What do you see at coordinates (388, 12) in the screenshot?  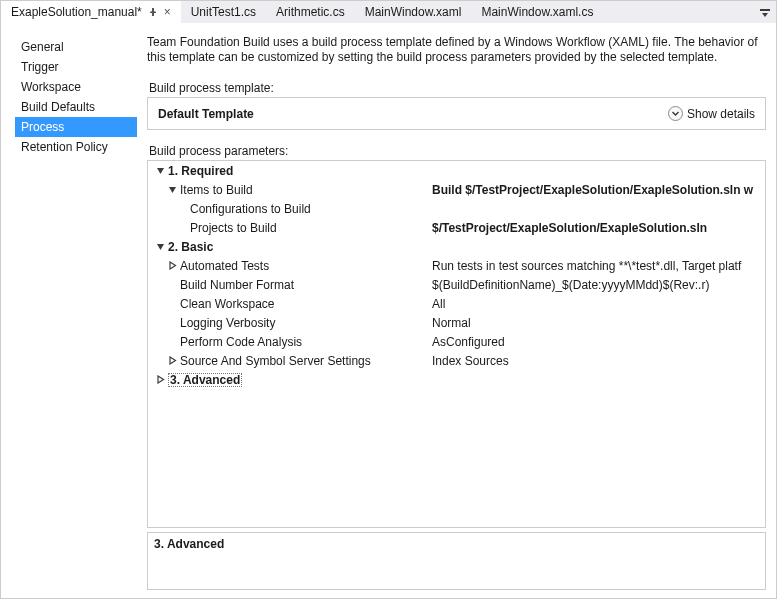 I see `document-tabstrip: ExapleSolution_manual* × UnitTest1.cs Ar…` at bounding box center [388, 12].